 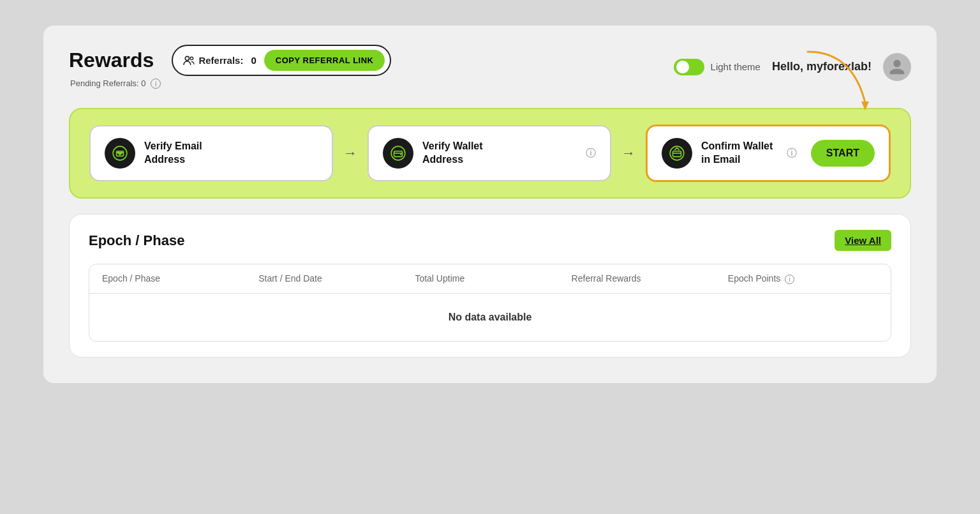 What do you see at coordinates (137, 241) in the screenshot?
I see `epoch-title: Epoch / Phase` at bounding box center [137, 241].